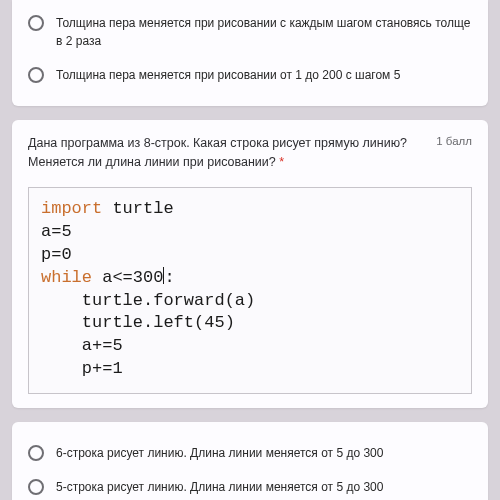 The height and width of the screenshot is (500, 500). What do you see at coordinates (250, 453) in the screenshot?
I see `answer-option-row: 6-строка рисует линию. Длина линии меняе…` at bounding box center [250, 453].